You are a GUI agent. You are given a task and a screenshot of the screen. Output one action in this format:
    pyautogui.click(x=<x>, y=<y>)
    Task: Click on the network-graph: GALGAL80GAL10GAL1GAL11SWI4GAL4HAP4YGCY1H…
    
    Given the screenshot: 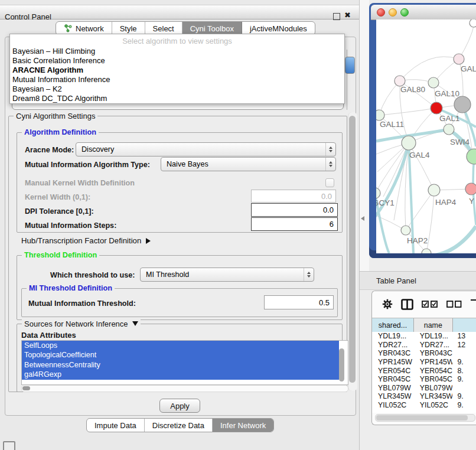 What is the action you would take?
    pyautogui.click(x=426, y=136)
    